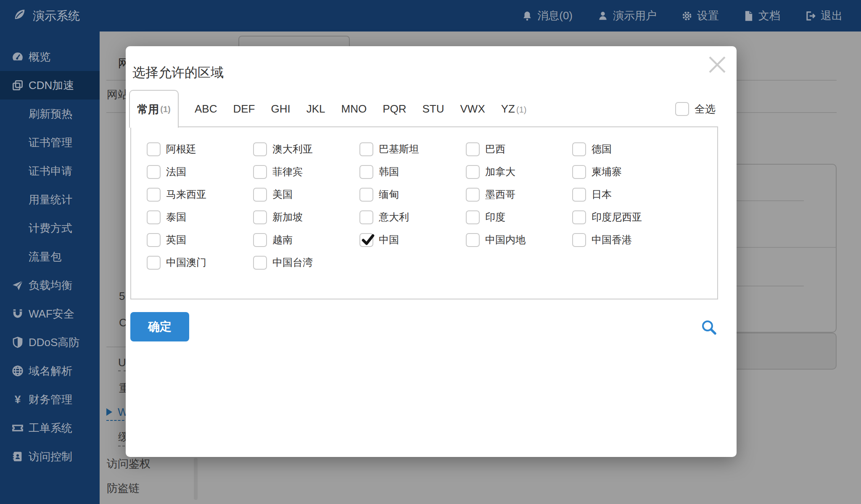 The height and width of the screenshot is (504, 861). Describe the element at coordinates (413, 194) in the screenshot. I see `region-item-缅甸: 缅甸` at that location.